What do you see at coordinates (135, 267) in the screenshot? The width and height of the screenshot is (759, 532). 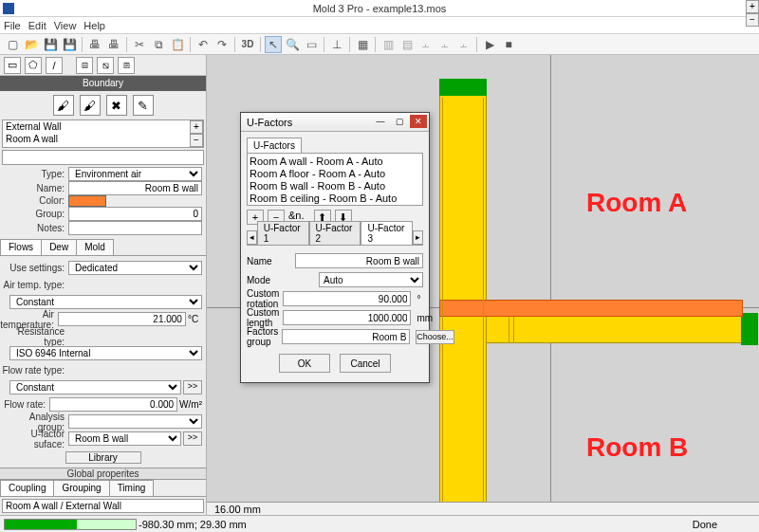 I see `use-settings-select: Dedicated` at bounding box center [135, 267].